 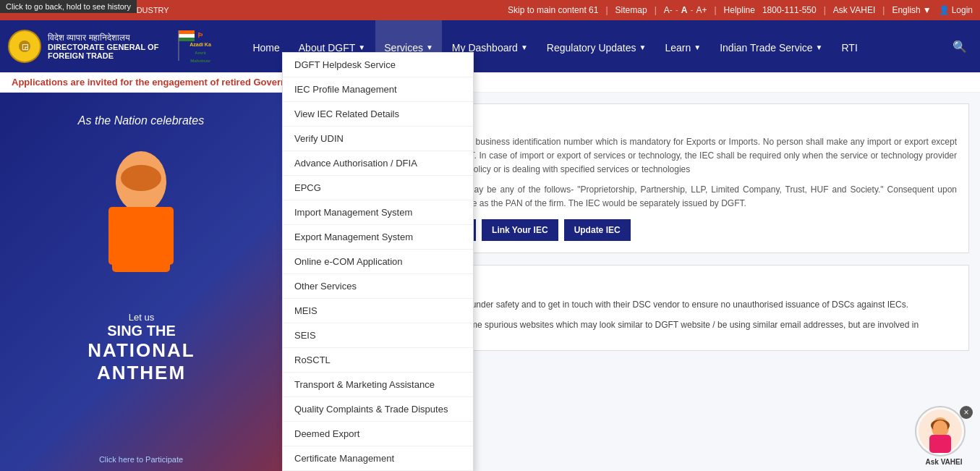 I want to click on dropdown-item-certificate-mgmt: Certificate Management, so click(x=378, y=459).